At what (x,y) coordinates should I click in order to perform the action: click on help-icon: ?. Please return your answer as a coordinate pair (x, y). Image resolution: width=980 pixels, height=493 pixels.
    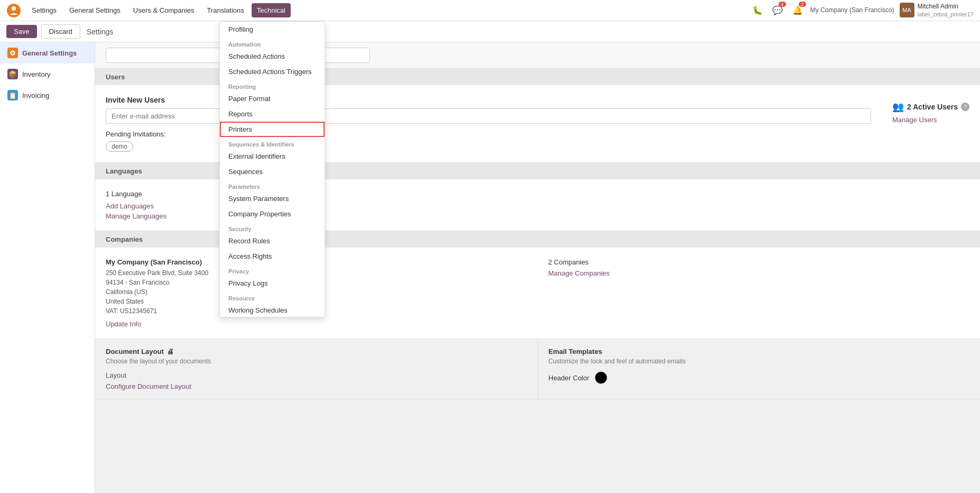
    Looking at the image, I should click on (965, 107).